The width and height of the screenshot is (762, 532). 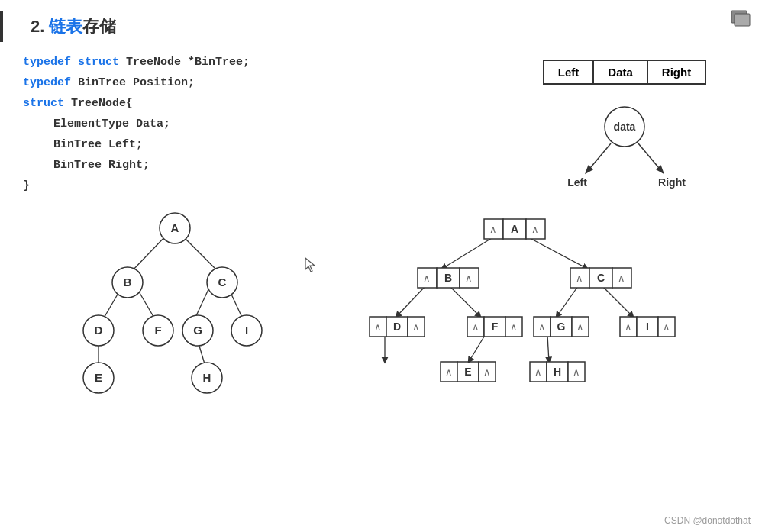 What do you see at coordinates (385, 27) in the screenshot?
I see `section-title: 2. 链表存储` at bounding box center [385, 27].